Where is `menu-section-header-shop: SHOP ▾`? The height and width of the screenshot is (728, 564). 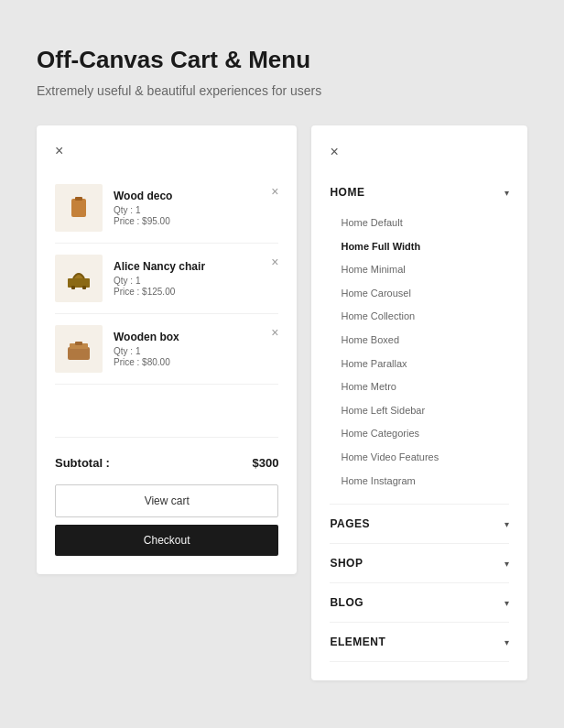 menu-section-header-shop: SHOP ▾ is located at coordinates (419, 563).